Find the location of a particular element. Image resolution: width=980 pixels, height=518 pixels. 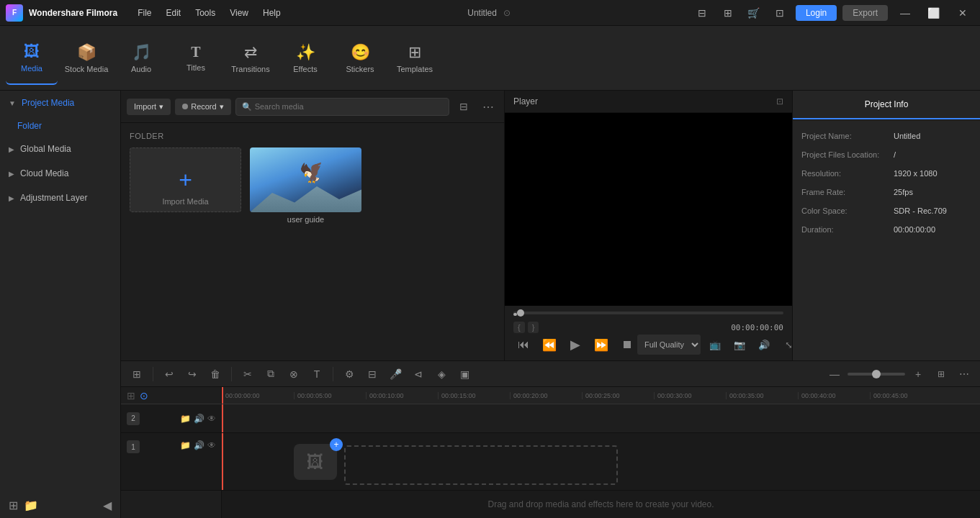

copy-button: ⧉ is located at coordinates (271, 374).